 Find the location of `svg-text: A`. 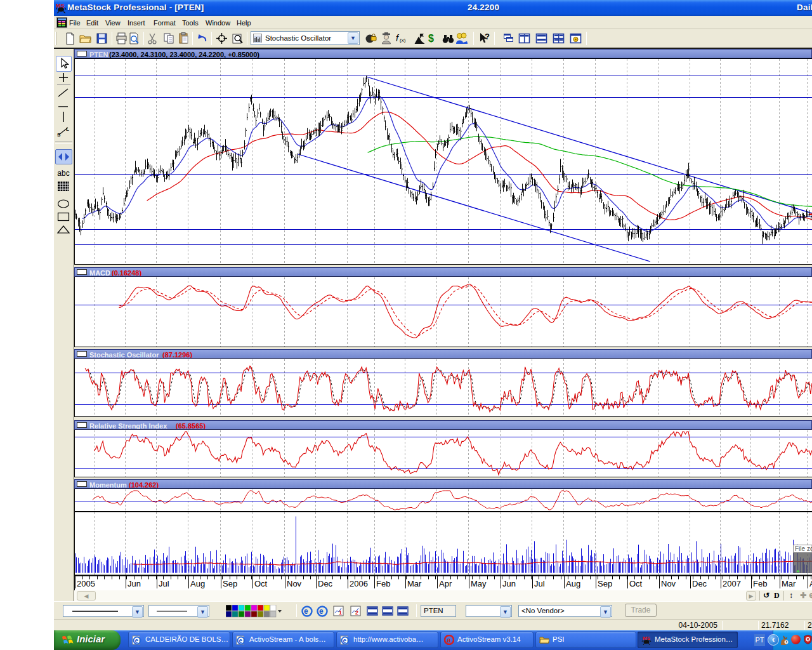

svg-text: A is located at coordinates (811, 584).